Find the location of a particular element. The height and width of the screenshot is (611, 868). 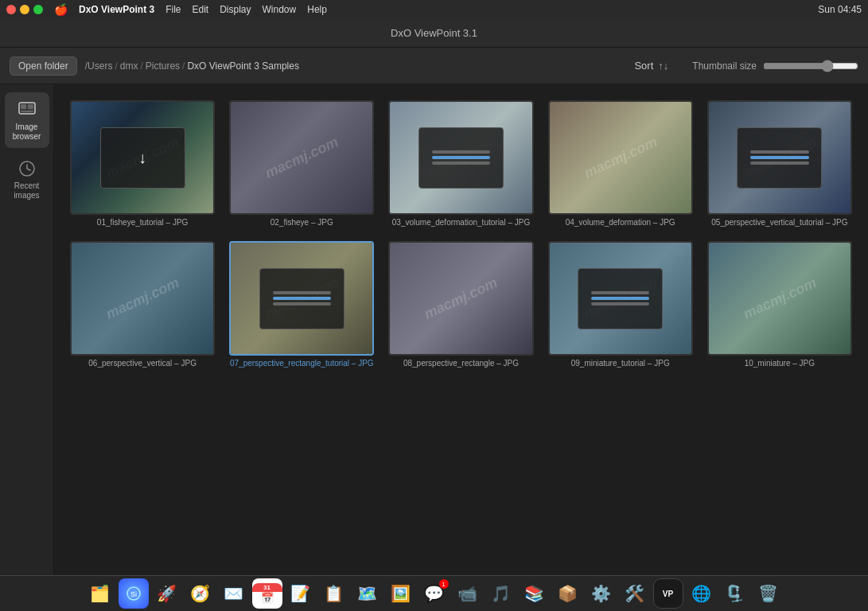

dock-launchpad: 🚀 is located at coordinates (167, 593).